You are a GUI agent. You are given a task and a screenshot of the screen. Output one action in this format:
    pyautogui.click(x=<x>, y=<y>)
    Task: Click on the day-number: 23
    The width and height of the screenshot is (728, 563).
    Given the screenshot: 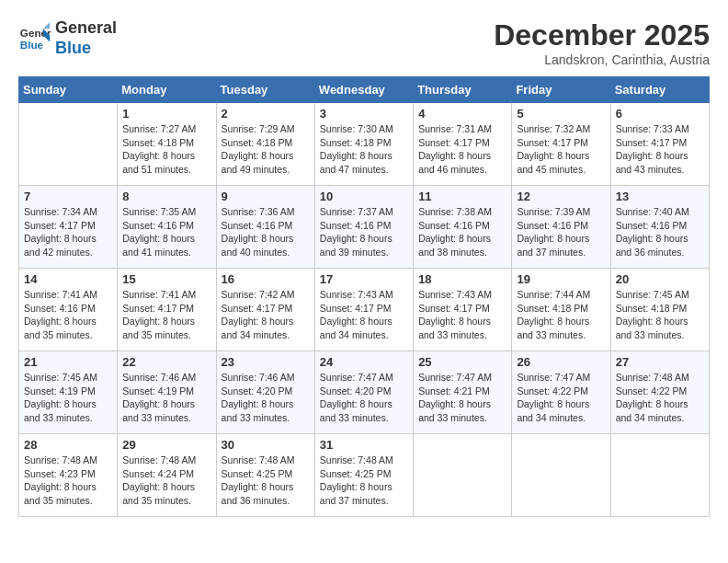 What is the action you would take?
    pyautogui.click(x=266, y=362)
    